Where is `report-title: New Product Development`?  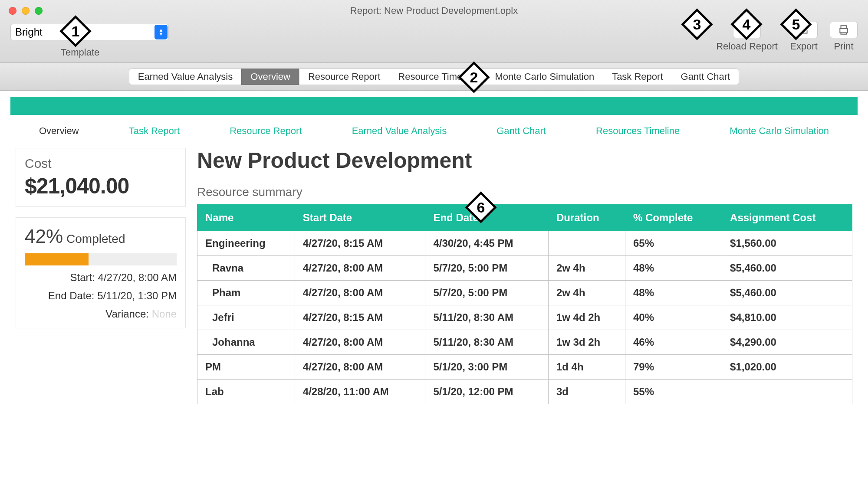 report-title: New Product Development is located at coordinates (525, 160).